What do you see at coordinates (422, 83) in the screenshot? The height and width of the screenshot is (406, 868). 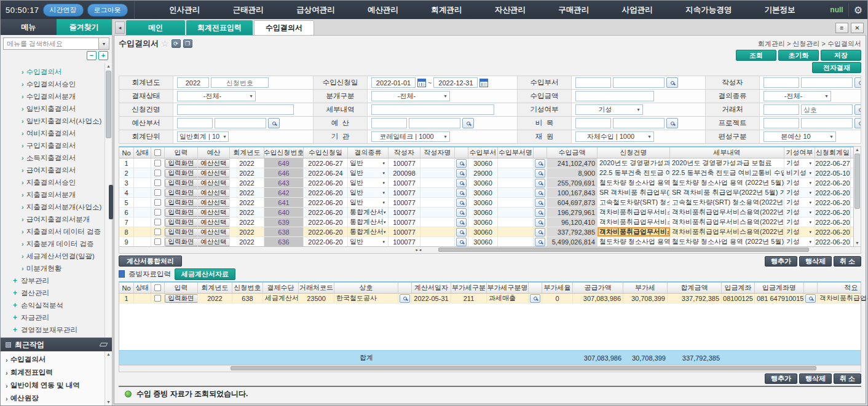 I see `calendar-icon` at bounding box center [422, 83].